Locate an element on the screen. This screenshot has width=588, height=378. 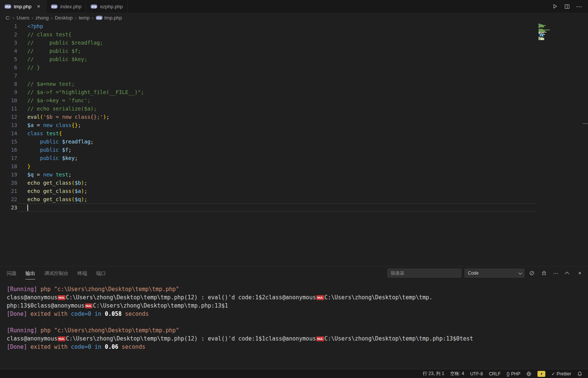
breadcrumb-item: temp is located at coordinates (84, 18).